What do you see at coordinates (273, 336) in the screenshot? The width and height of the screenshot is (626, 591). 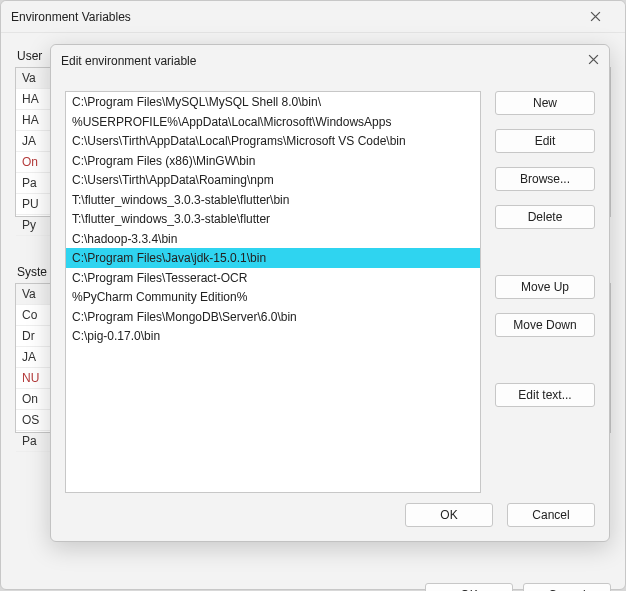 I see `path-entry: C:\pig-0.17.0\bin` at bounding box center [273, 336].